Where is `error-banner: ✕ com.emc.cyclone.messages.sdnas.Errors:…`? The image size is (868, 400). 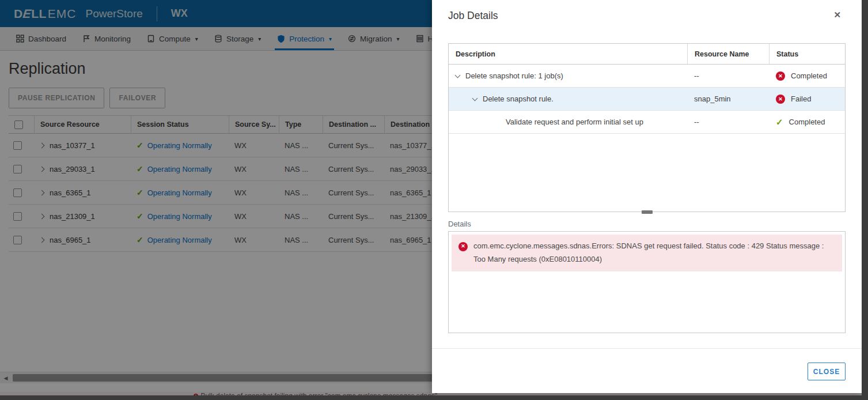 error-banner: ✕ com.emc.cyclone.messages.sdnas.Errors:… is located at coordinates (647, 253).